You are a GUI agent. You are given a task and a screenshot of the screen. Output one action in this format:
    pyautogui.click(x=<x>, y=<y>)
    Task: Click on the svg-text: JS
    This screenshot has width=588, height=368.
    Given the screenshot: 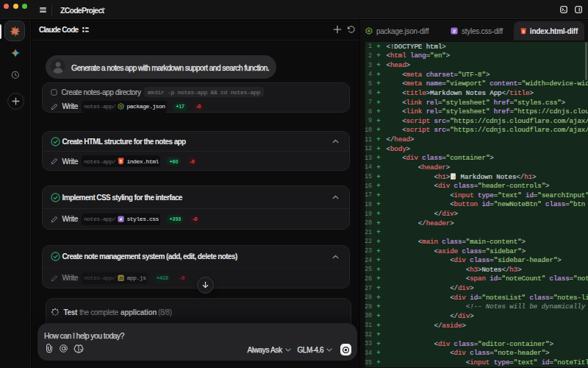 What is the action you would take?
    pyautogui.click(x=122, y=278)
    